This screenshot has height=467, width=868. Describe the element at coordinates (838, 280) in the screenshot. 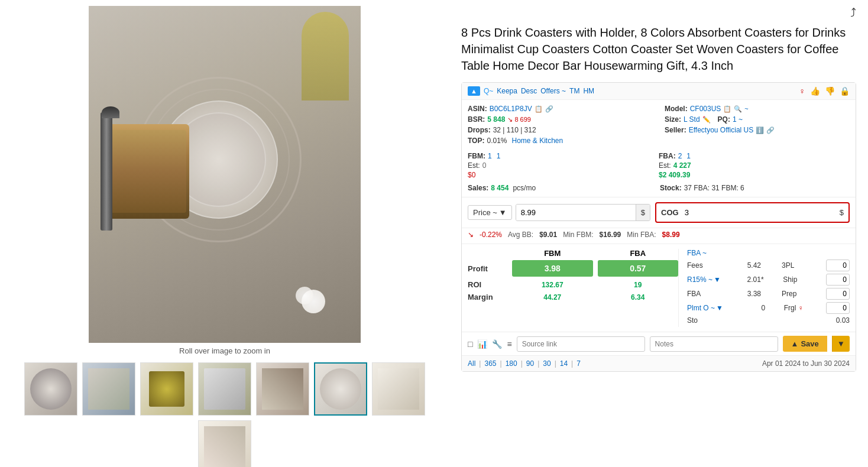

I see `ship-input` at that location.